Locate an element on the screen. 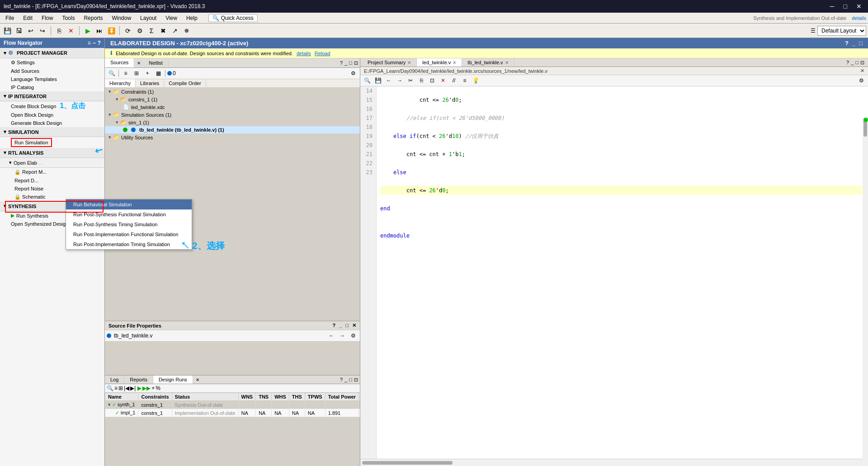 This screenshot has width=868, height=466. elab-help-icon: ? is located at coordinates (847, 43).